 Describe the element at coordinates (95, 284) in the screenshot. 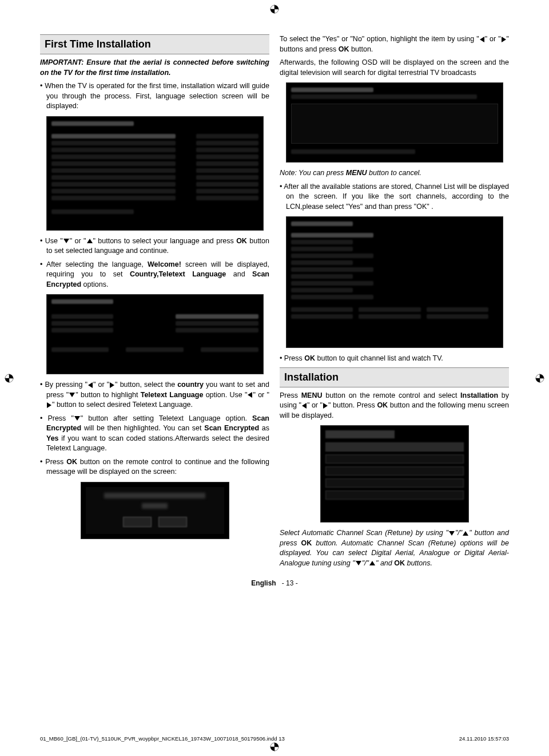

I see `text: options.` at that location.